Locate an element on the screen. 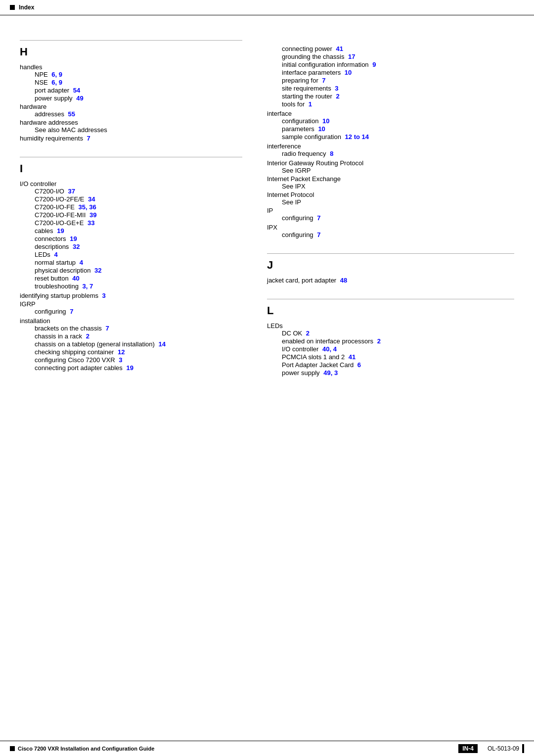  entry-handles-power-supply: power supply 49 is located at coordinates (131, 98).